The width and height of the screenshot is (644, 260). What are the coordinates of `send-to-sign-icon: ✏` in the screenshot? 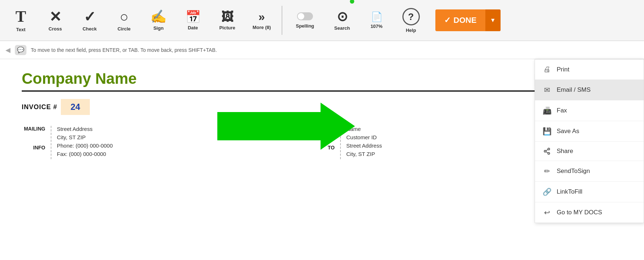 It's located at (547, 171).